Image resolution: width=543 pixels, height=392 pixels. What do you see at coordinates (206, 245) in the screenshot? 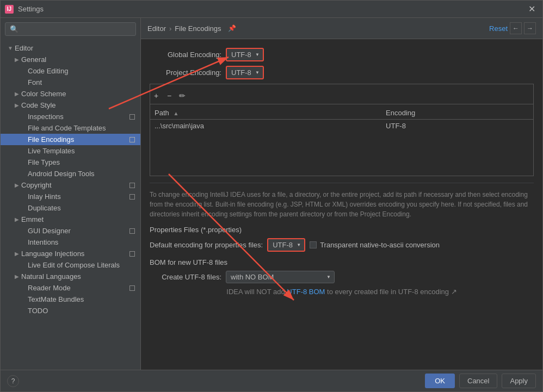
I see `default-encoding-label: Default encoding for properties files:` at bounding box center [206, 245].